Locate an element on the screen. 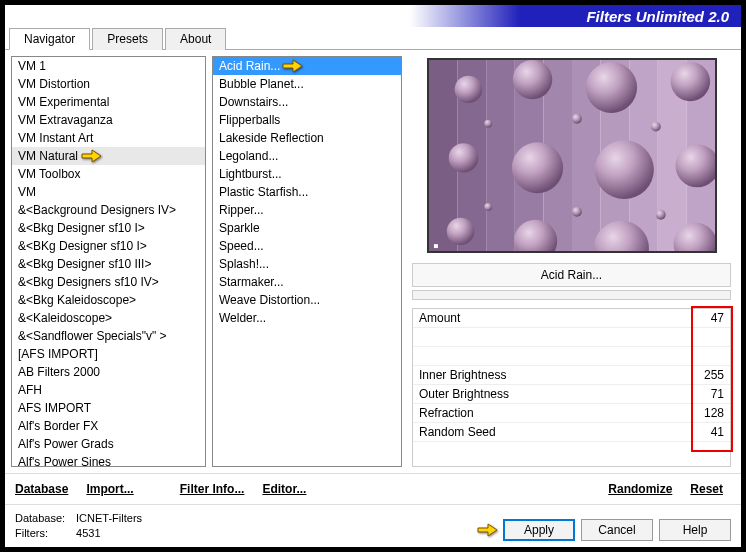 This screenshot has width=746, height=552. list-item: Lightburst... is located at coordinates (307, 174).